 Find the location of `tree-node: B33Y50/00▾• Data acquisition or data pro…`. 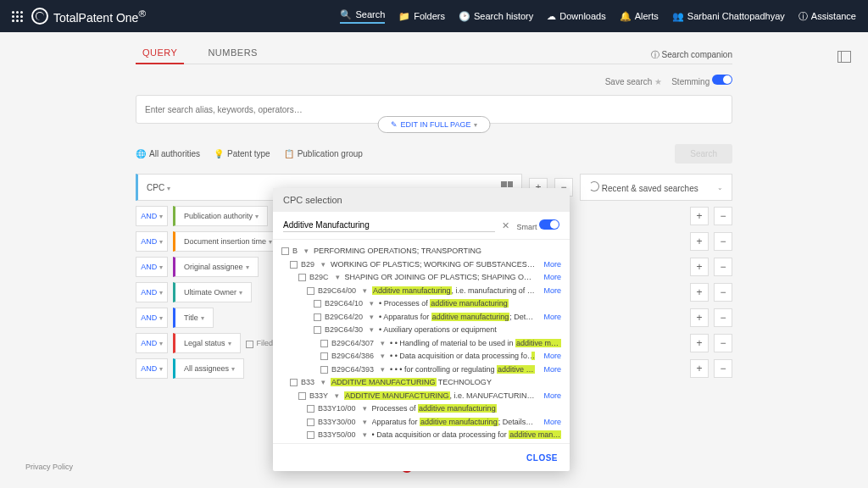

tree-node: B33Y50/00▾• Data acquisition or data pro… is located at coordinates (421, 435).